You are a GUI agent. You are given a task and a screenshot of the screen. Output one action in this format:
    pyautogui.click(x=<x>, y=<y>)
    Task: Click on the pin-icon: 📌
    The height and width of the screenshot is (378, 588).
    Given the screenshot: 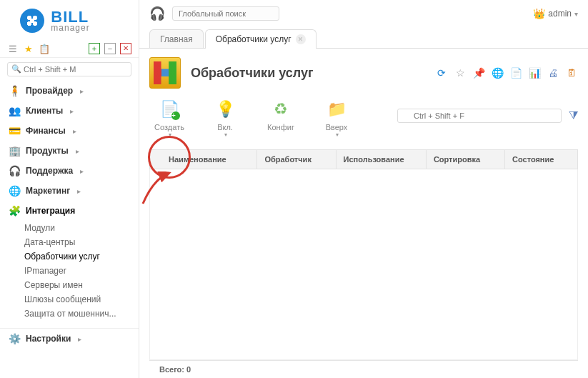 What is the action you would take?
    pyautogui.click(x=479, y=73)
    